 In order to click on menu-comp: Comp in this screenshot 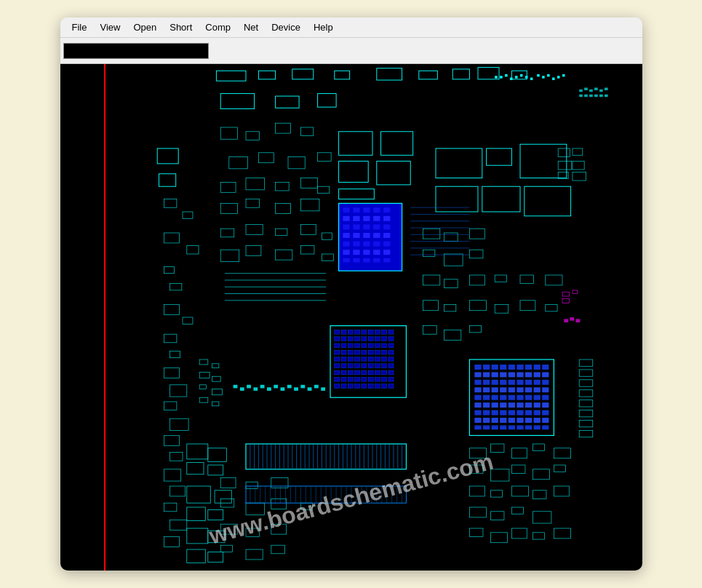, I will do `click(218, 28)`.